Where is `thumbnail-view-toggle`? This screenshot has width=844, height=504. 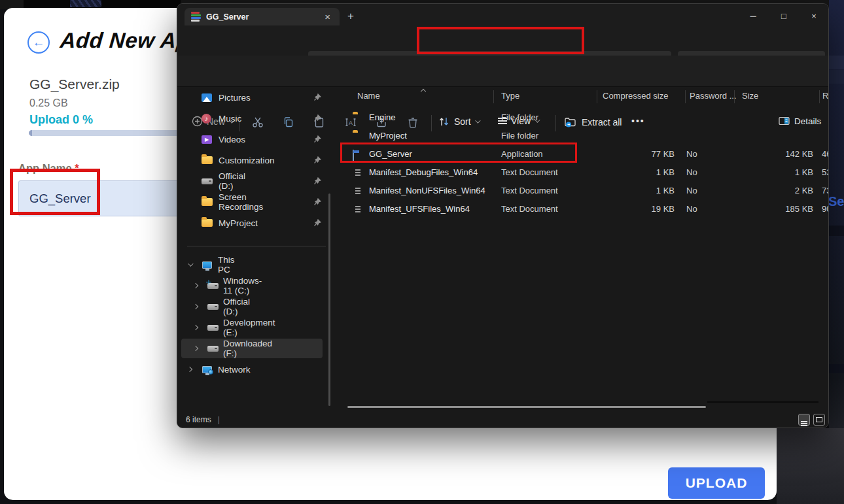
thumbnail-view-toggle is located at coordinates (819, 420).